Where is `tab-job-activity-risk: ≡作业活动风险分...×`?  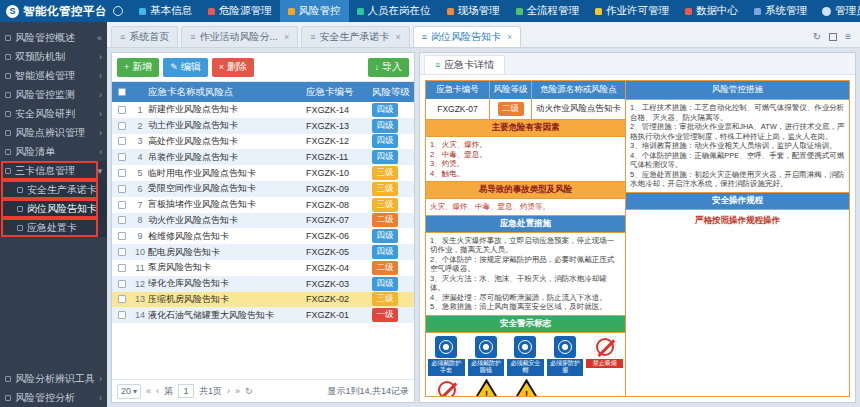 tab-job-activity-risk: ≡作业活动风险分...× is located at coordinates (240, 36).